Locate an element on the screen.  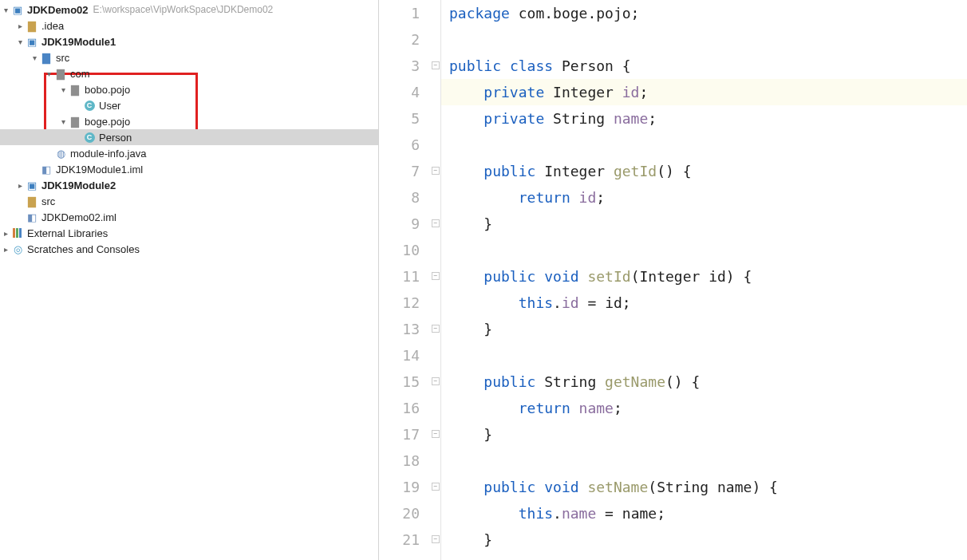
line-number: 17 is located at coordinates (399, 434).